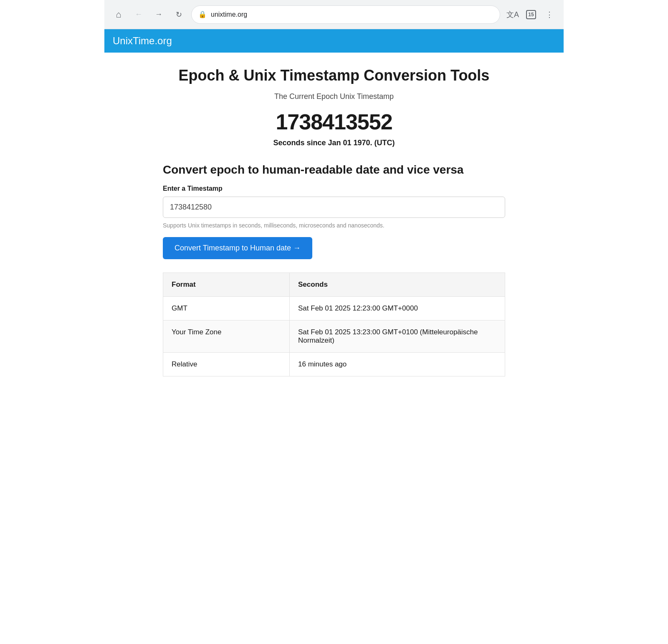  Describe the element at coordinates (334, 143) in the screenshot. I see `since-label: Seconds since Jan 01 1970. (UTC)` at that location.